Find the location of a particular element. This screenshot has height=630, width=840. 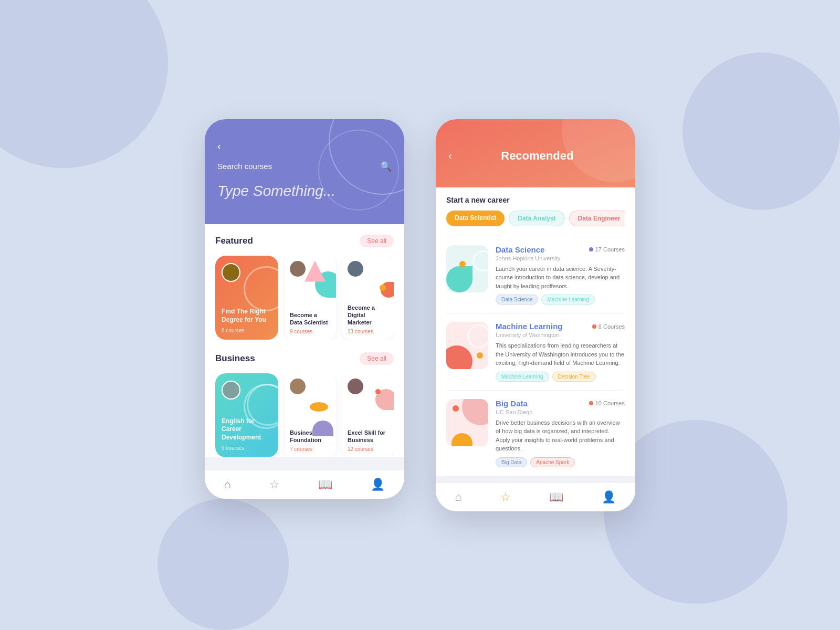

course-name: Big Data is located at coordinates (511, 403).